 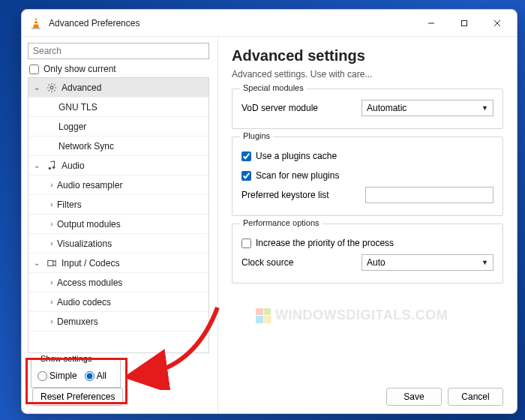 What do you see at coordinates (118, 322) in the screenshot?
I see `tree-item-demuxers: ›Demuxers` at bounding box center [118, 322].